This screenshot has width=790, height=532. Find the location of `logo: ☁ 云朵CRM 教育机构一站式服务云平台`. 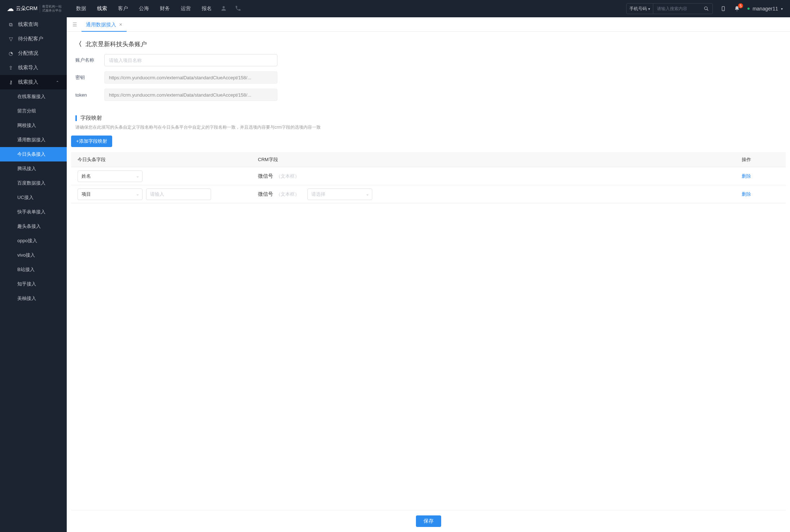

logo: ☁ 云朵CRM 教育机构一站式服务云平台 is located at coordinates (35, 9).